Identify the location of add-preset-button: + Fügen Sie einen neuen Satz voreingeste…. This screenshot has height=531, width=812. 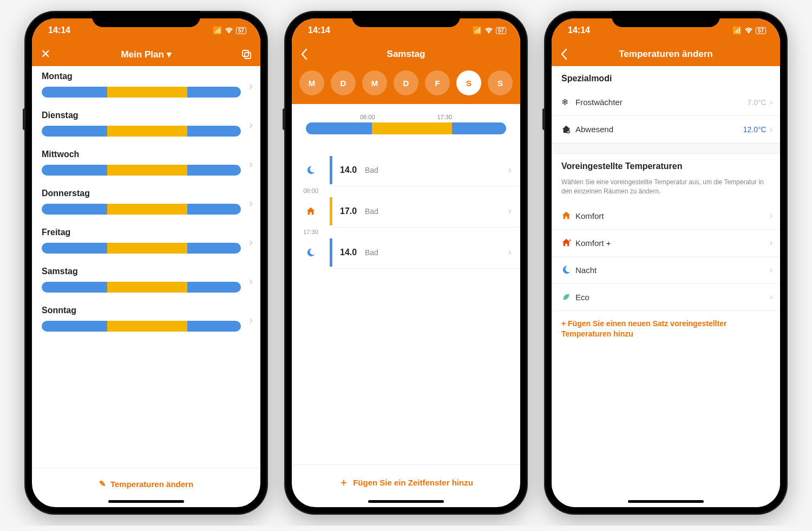
(666, 329).